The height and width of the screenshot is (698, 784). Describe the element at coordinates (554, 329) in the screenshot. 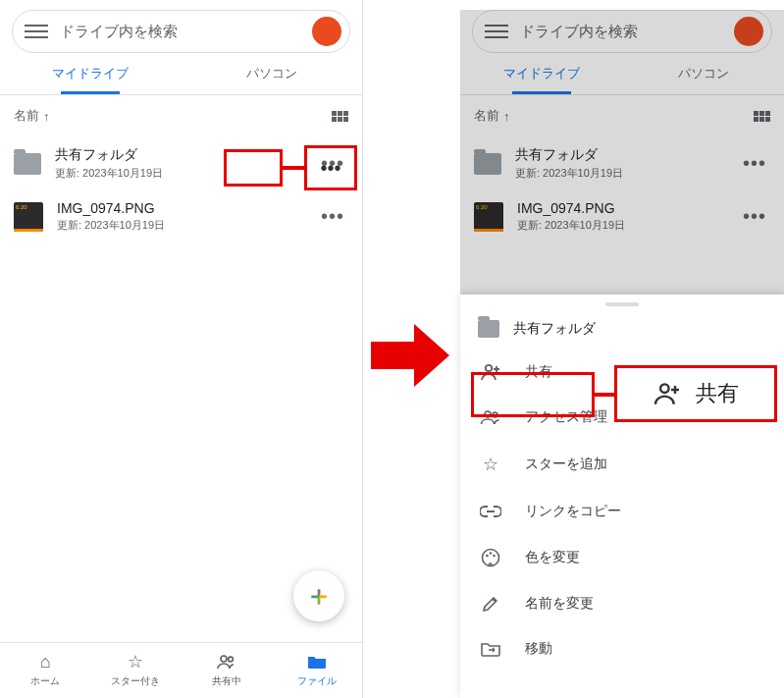

I see `sheet-title: 共有フォルダ` at that location.